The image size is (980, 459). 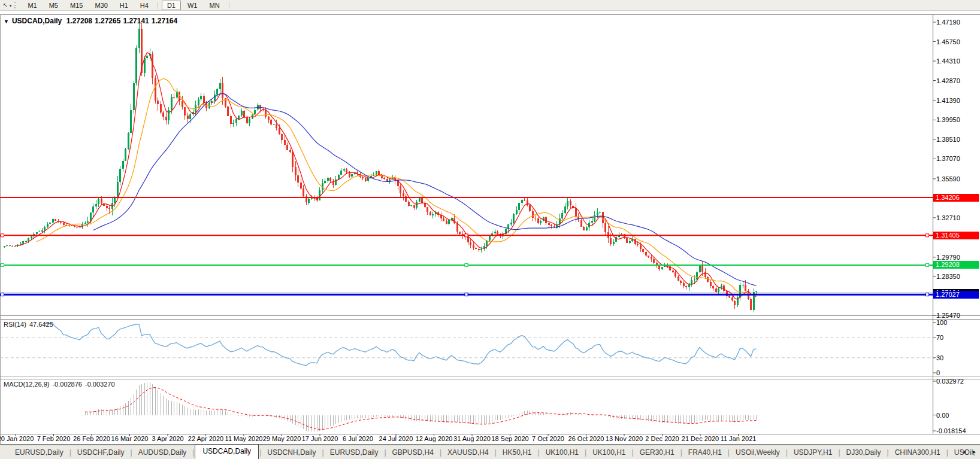 What do you see at coordinates (510, 439) in the screenshot?
I see `date-axis-label: 18 Sep 2020` at bounding box center [510, 439].